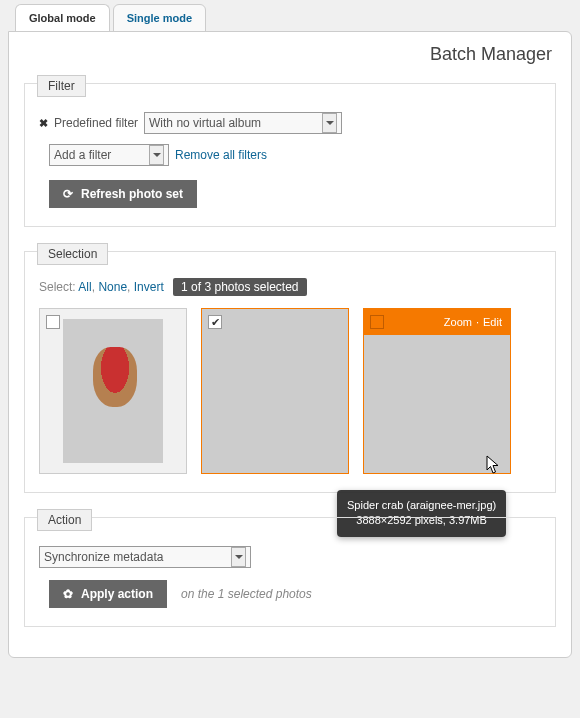 This screenshot has height=718, width=580. I want to click on tooltip-filename: Spider crab (araignee-mer.jpg), so click(422, 506).